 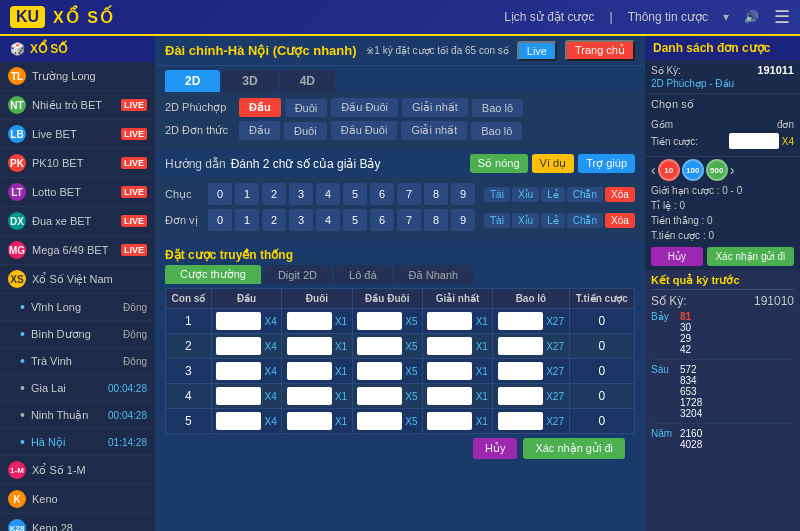 What do you see at coordinates (78, 500) in the screenshot?
I see `sidebar-item-keno: K Keno` at bounding box center [78, 500].